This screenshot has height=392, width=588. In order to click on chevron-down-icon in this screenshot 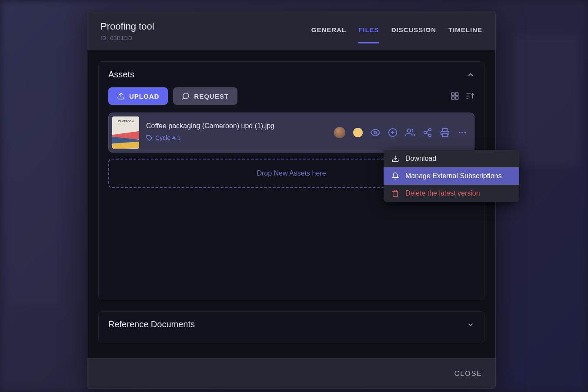, I will do `click(471, 325)`.